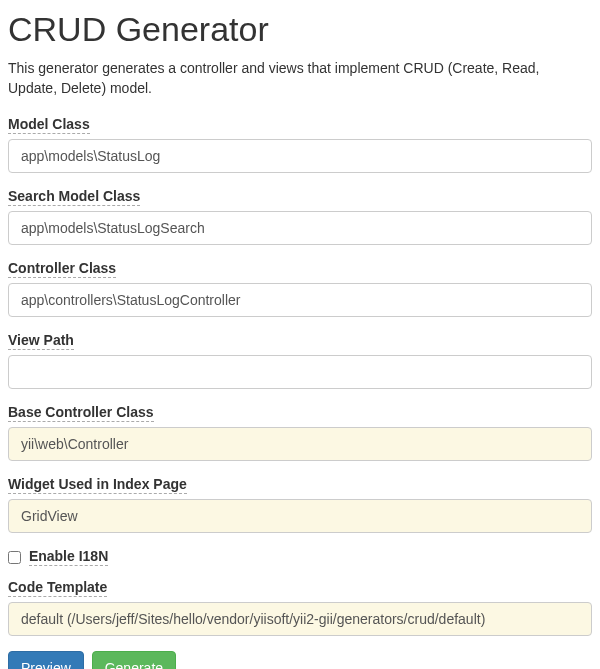 This screenshot has height=669, width=600. I want to click on field-controller-class: Controller Class, so click(300, 288).